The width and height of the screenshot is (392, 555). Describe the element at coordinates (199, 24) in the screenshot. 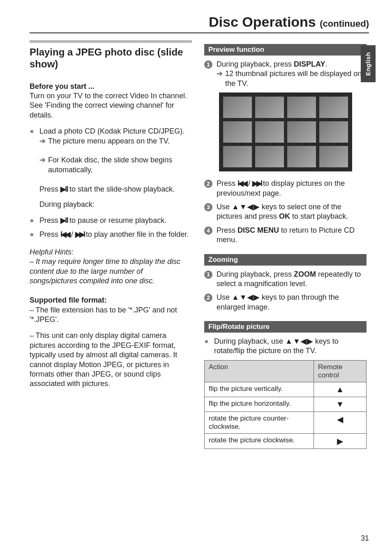

I see `page-title: Disc Operations (continued)` at that location.